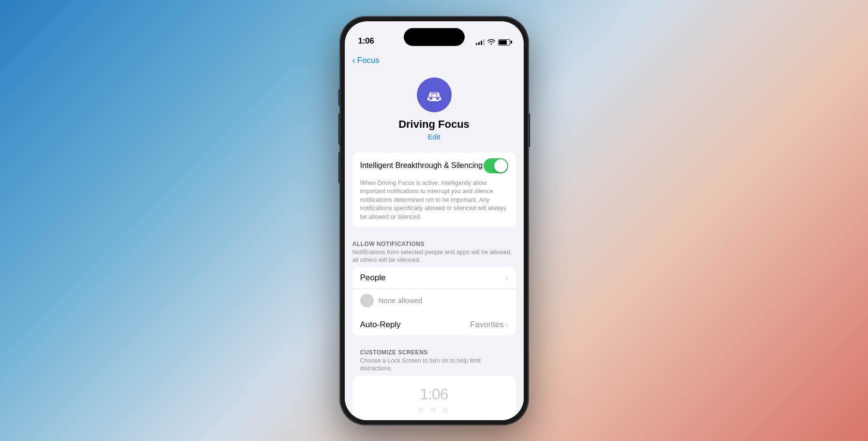  Describe the element at coordinates (434, 37) in the screenshot. I see `dynamic-island` at that location.